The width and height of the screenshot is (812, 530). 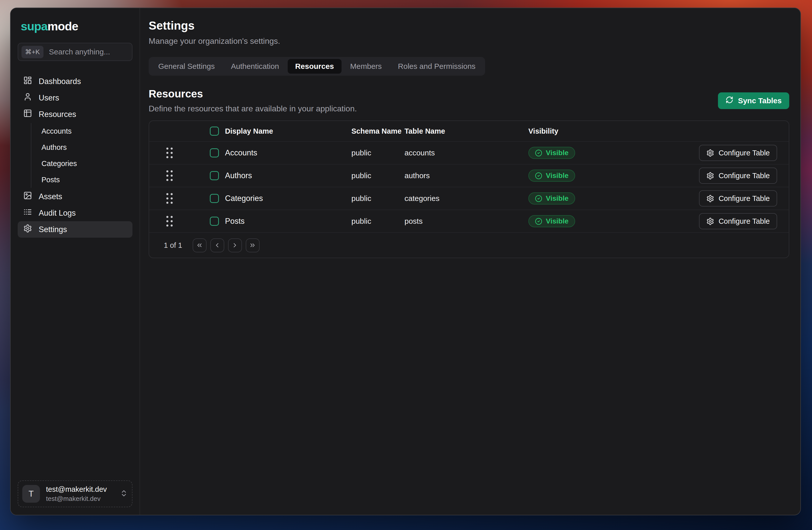 What do you see at coordinates (87, 164) in the screenshot?
I see `sidebar-item-categories: Categories` at bounding box center [87, 164].